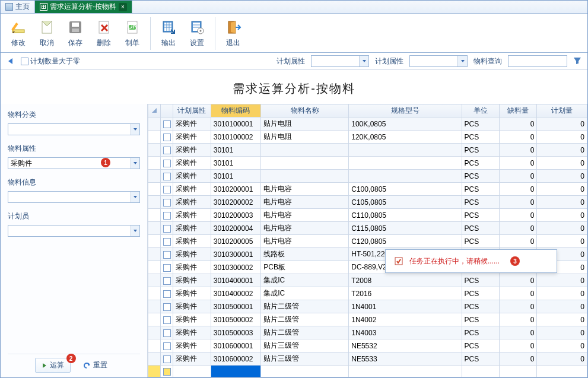  What do you see at coordinates (538, 61) in the screenshot?
I see `material-query-input` at bounding box center [538, 61].